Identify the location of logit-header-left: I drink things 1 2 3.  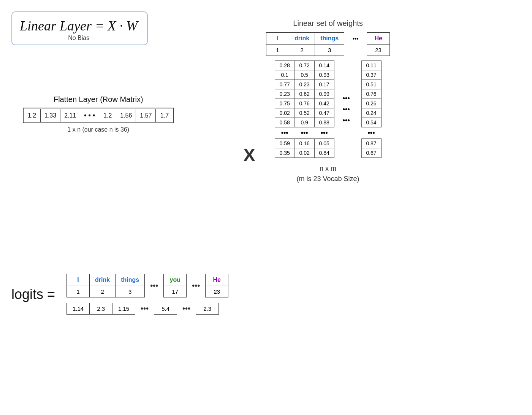
(106, 286).